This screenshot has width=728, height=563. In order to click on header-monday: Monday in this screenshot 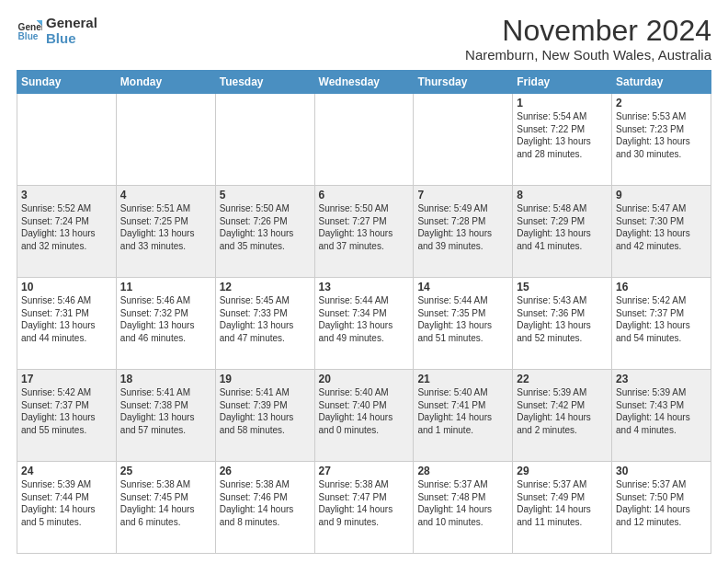, I will do `click(165, 83)`.